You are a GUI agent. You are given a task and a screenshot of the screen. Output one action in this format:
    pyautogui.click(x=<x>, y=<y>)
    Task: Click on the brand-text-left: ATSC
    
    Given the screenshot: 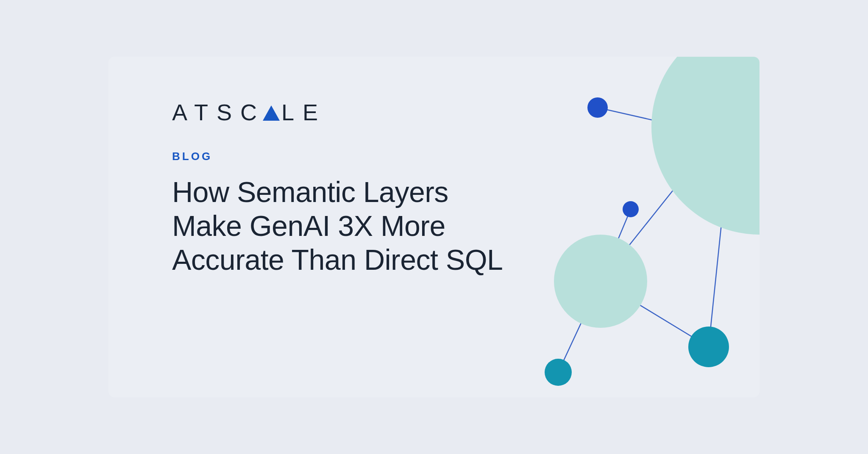 What is the action you would take?
    pyautogui.click(x=219, y=112)
    